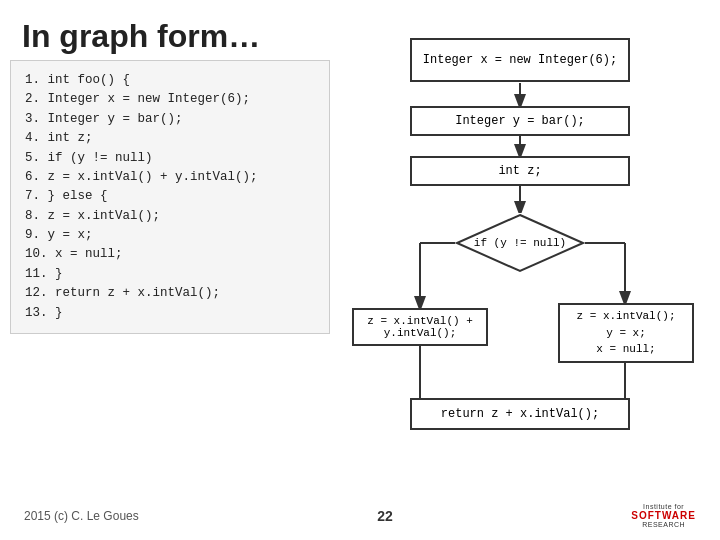 Image resolution: width=720 pixels, height=540 pixels. What do you see at coordinates (170, 274) in the screenshot?
I see `code-line-11: 11. }` at bounding box center [170, 274].